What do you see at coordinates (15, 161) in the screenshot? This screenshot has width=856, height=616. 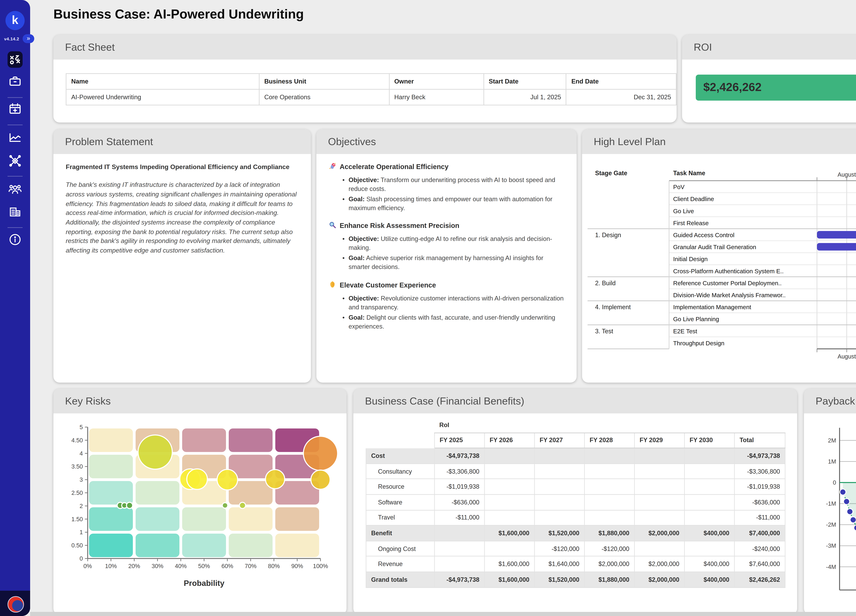 I see `sidebar-item-connections` at bounding box center [15, 161].